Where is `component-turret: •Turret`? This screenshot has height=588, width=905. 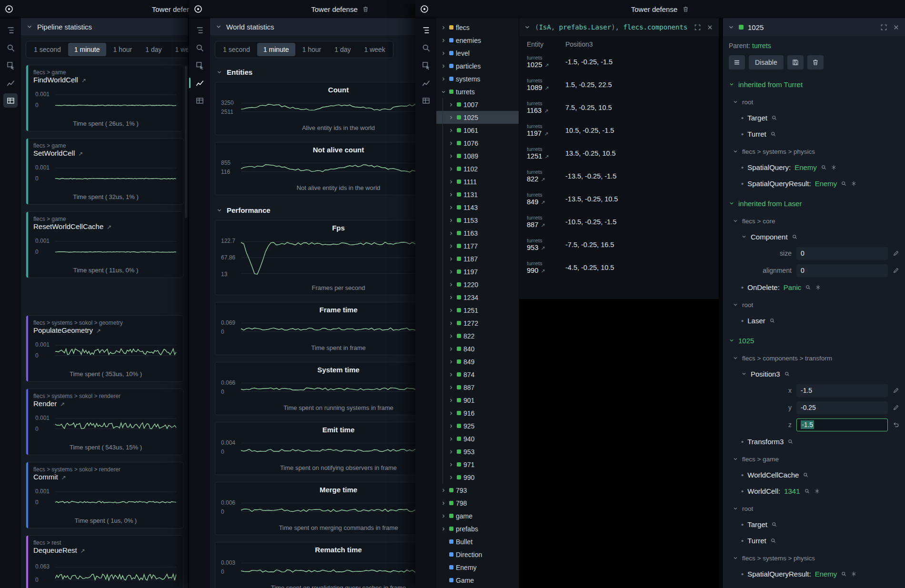 component-turret: •Turret is located at coordinates (820, 134).